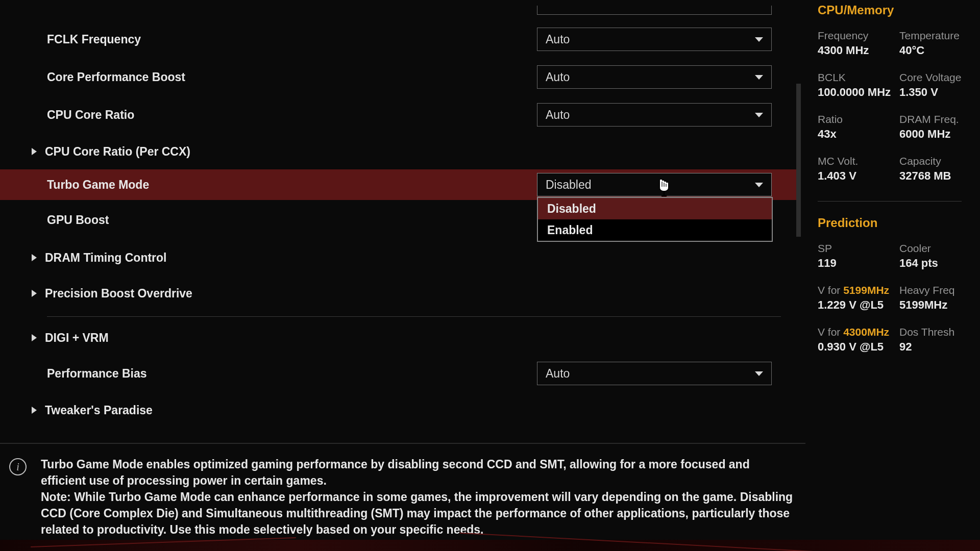  I want to click on prediction-row-label: V for 4300MHz, so click(859, 332).